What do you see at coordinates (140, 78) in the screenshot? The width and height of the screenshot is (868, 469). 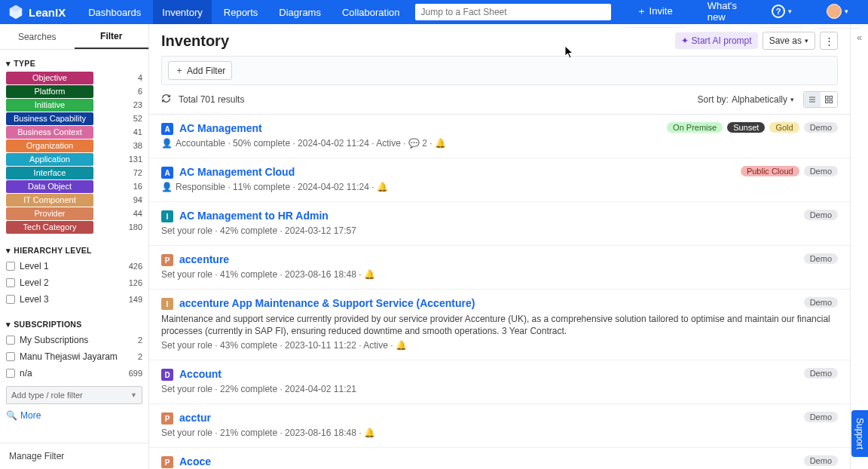 I see `type-count: 4` at bounding box center [140, 78].